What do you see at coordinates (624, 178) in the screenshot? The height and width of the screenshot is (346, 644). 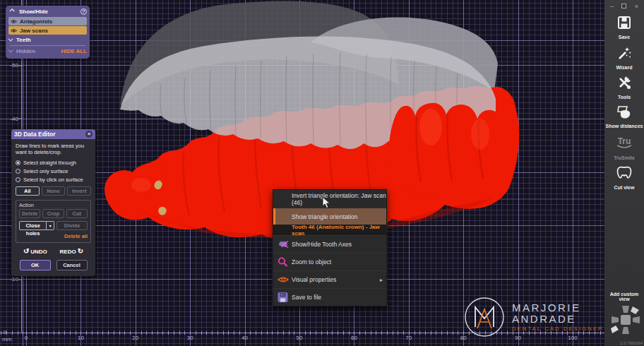 I see `toolbar-item-cut-view: Cut view` at bounding box center [624, 178].